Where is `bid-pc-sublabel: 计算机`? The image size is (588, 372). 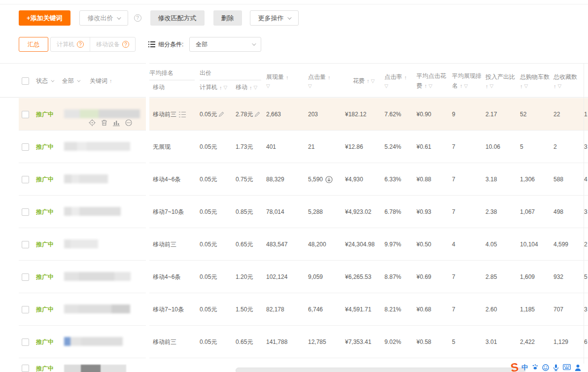 bid-pc-sublabel: 计算机 is located at coordinates (208, 88).